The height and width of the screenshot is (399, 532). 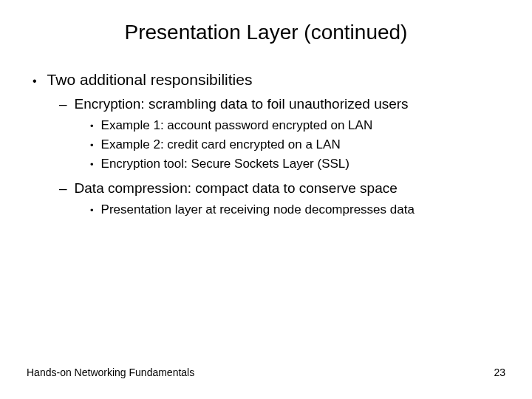 I want to click on bullet-level3: • Example 1: account password encrypted …, so click(x=298, y=126).